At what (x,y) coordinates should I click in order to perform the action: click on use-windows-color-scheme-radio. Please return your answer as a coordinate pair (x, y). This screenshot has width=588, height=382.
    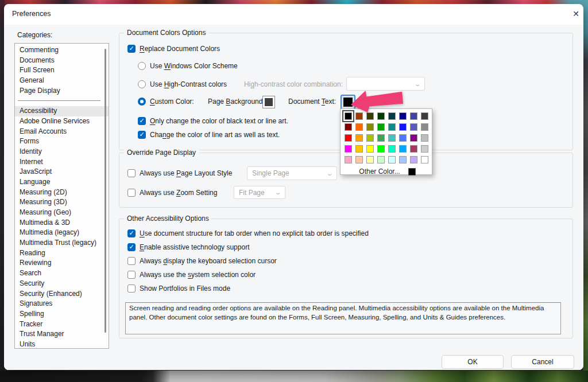
    Looking at the image, I should click on (142, 66).